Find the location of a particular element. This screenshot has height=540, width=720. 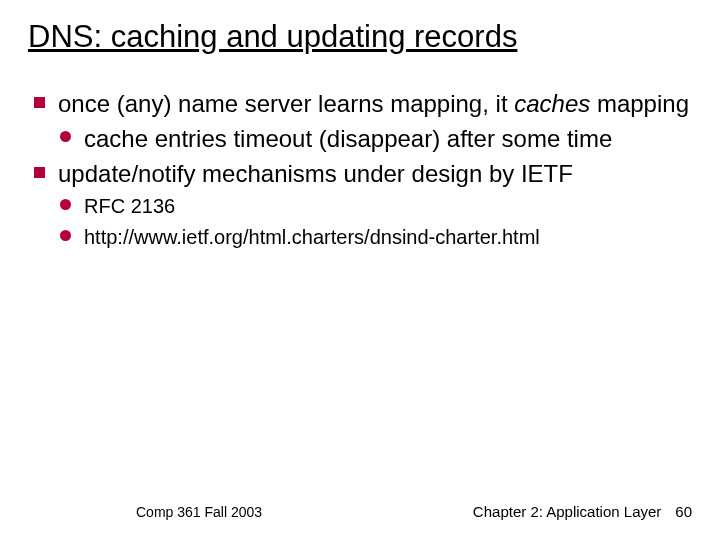

footer: Comp 361 Fall 2003 Chapter 2: Applicatio… is located at coordinates (360, 512).